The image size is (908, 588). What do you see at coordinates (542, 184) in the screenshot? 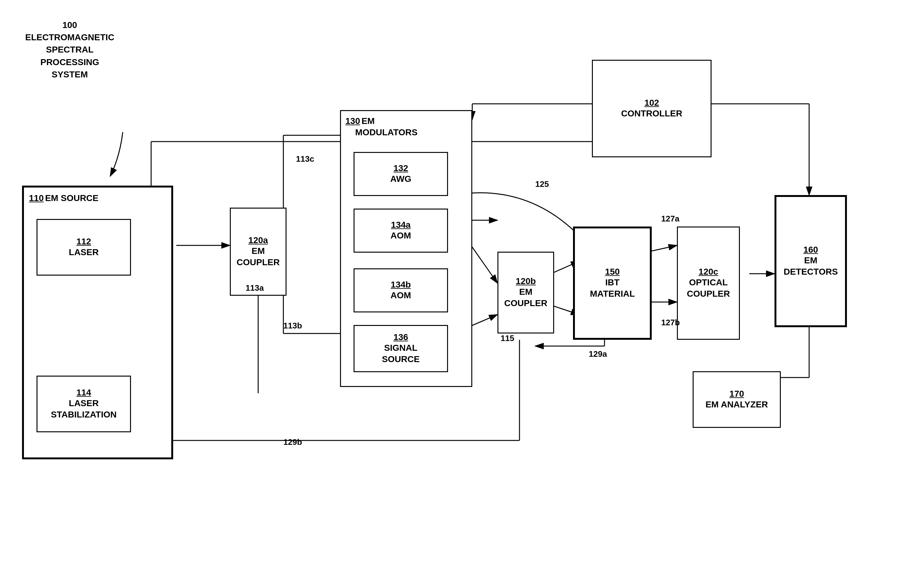
I see `label-125: 125` at bounding box center [542, 184].